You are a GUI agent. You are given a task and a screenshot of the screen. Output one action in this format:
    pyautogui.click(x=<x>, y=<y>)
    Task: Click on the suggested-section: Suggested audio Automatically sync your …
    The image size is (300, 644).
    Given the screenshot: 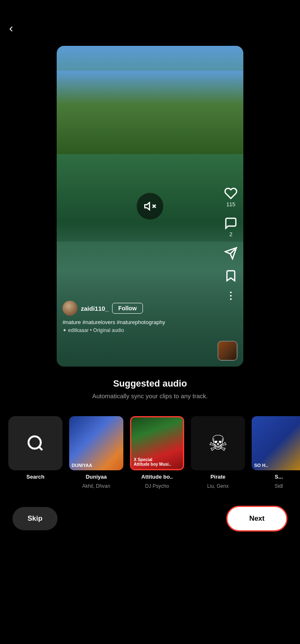 What is the action you would take?
    pyautogui.click(x=150, y=387)
    